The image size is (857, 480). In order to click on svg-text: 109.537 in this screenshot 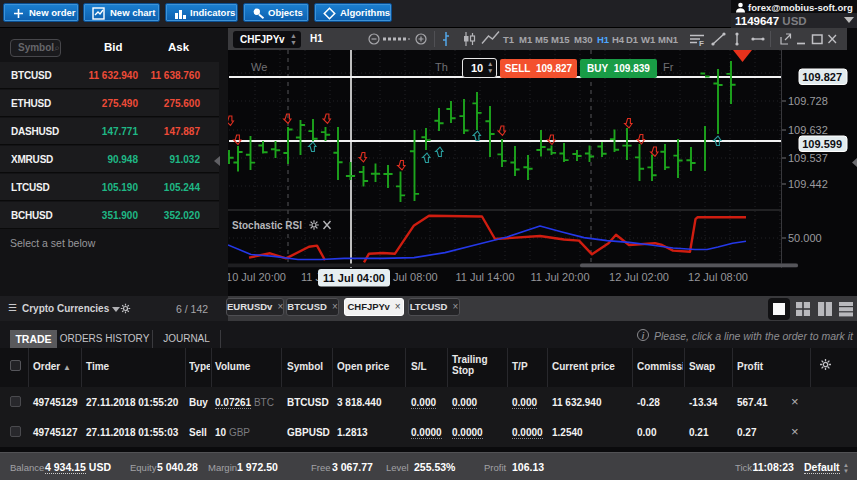, I will do `click(808, 158)`.